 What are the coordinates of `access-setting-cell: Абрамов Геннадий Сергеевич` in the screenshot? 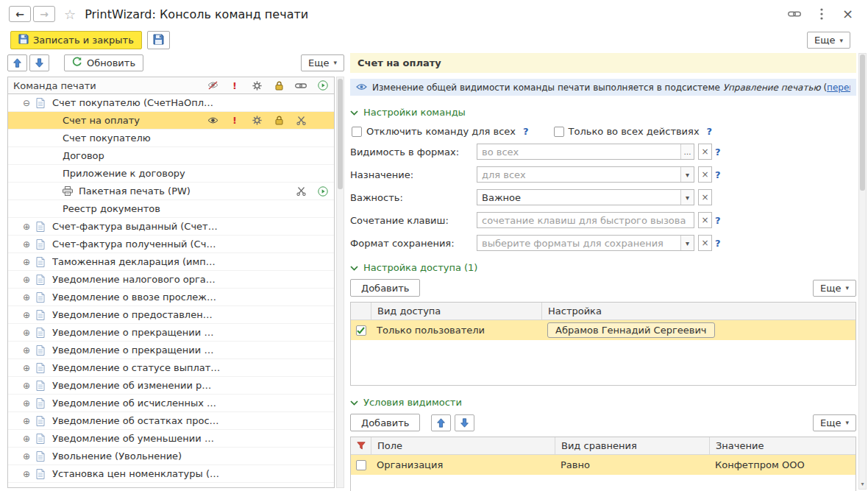 It's located at (699, 330).